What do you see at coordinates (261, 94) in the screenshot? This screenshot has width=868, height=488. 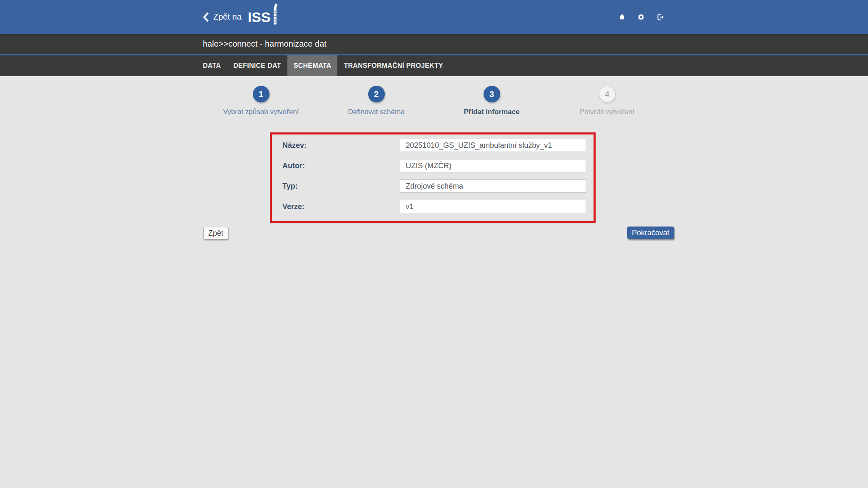 I see `step-1-circle: 1` at bounding box center [261, 94].